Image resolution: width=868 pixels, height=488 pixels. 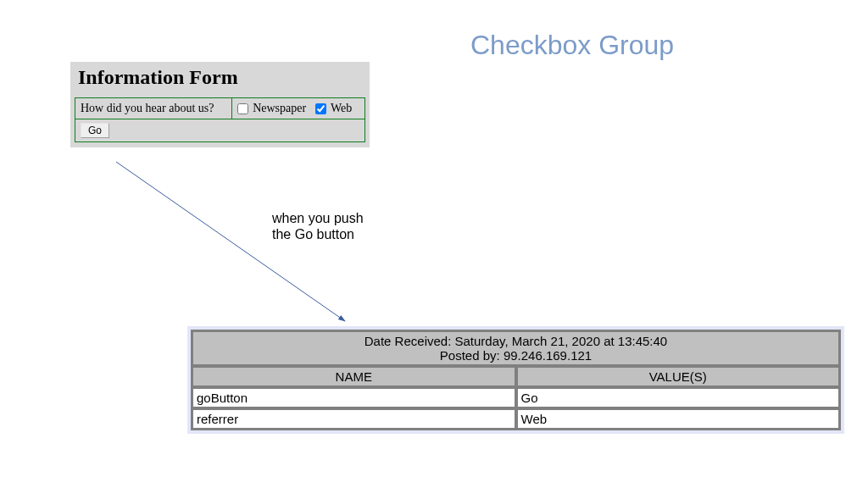 What do you see at coordinates (327, 226) in the screenshot?
I see `annotation-text: when you push the Go button` at bounding box center [327, 226].